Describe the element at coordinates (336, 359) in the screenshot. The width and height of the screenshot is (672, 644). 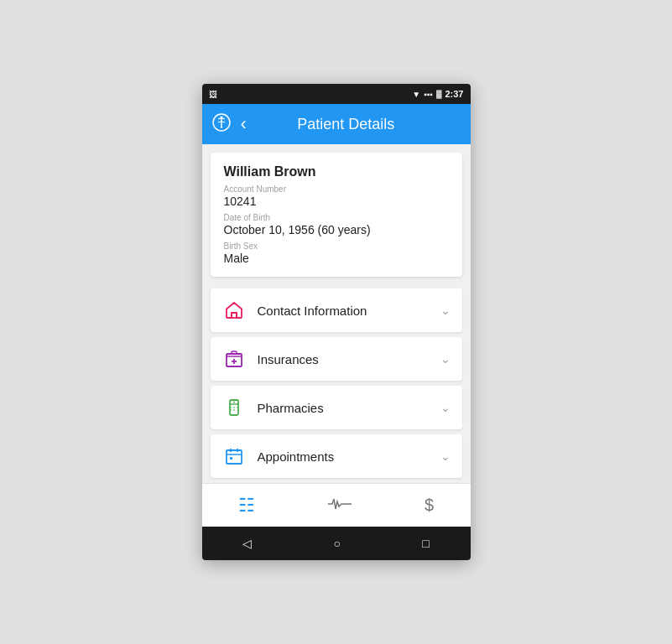
I see `accordion-item-insurance: Insurances ⌄` at that location.